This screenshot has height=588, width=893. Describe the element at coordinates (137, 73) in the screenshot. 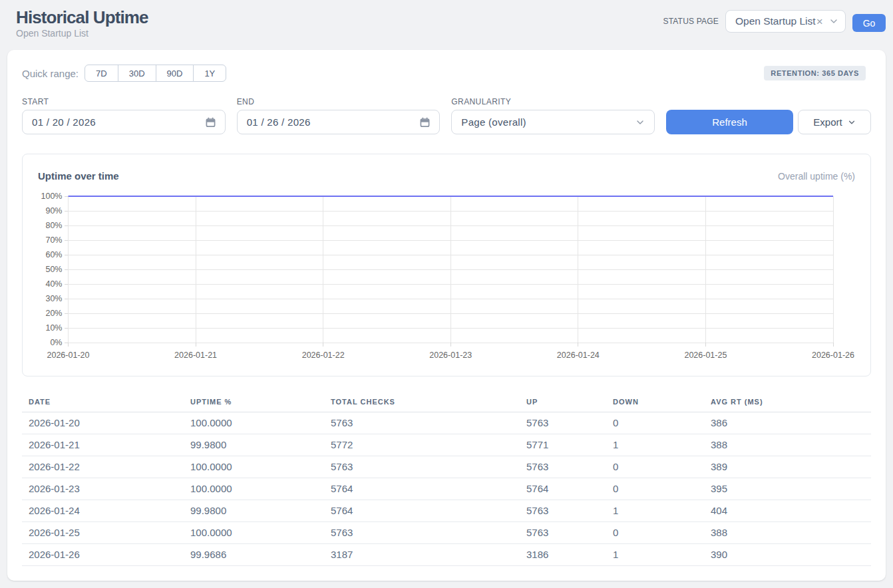

I see `quick-range-30d: 30D` at that location.